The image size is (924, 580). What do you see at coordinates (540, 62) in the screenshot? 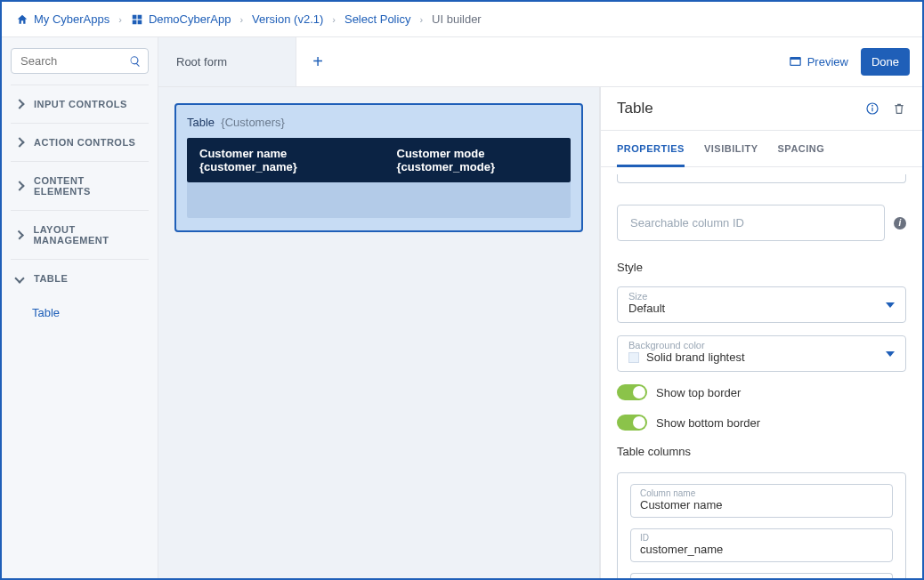
I see `canvas-header: Root form + Preview Done` at bounding box center [540, 62].